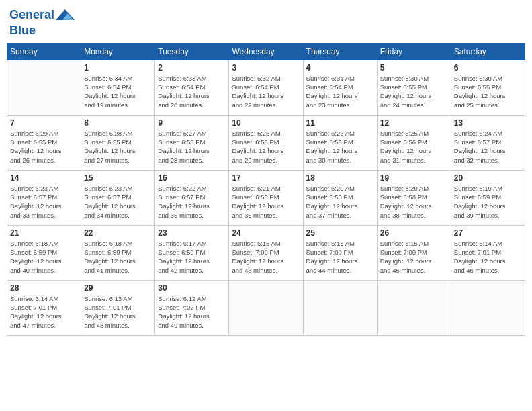 The width and height of the screenshot is (532, 411). I want to click on calendar-cell: 5Sunrise: 6:30 AMSunset: 6:55 PMDaylight…, so click(414, 87).